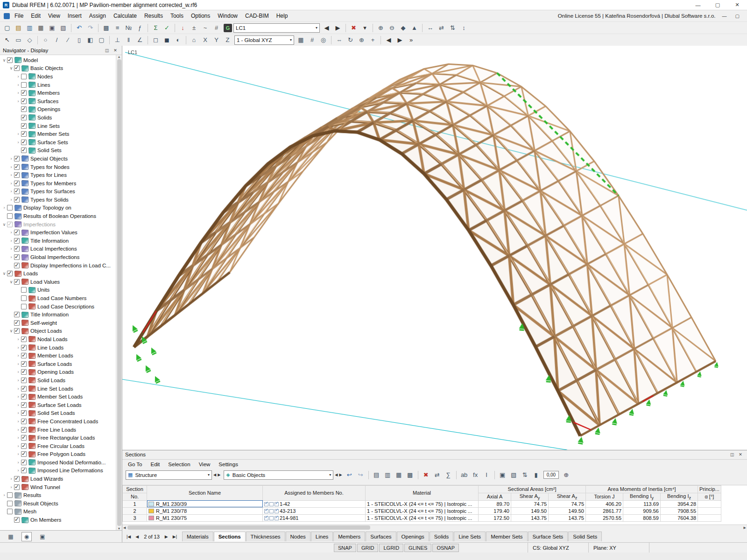  What do you see at coordinates (175, 537) in the screenshot?
I see `last-table-button: ▶|` at bounding box center [175, 537].